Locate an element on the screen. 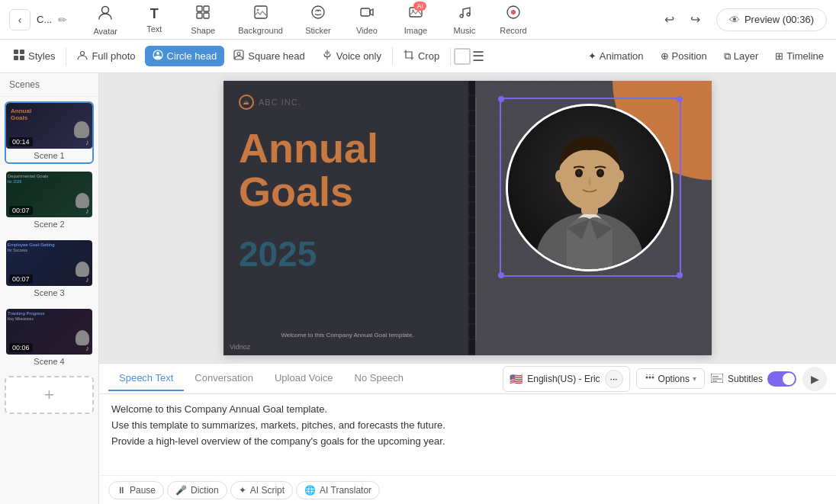 Image resolution: width=836 pixels, height=504 pixels. full-photo-btn: Full photo is located at coordinates (106, 56).